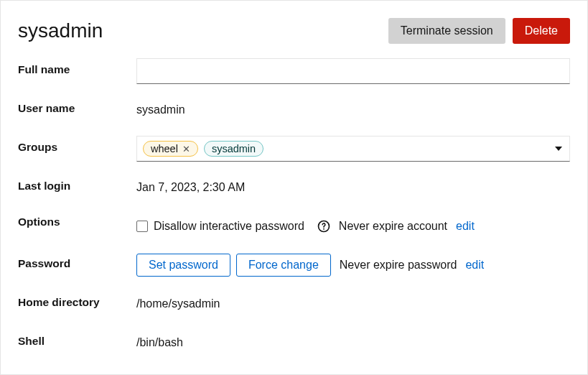  Describe the element at coordinates (178, 304) in the screenshot. I see `home-directory-value: /home/sysadmin` at that location.